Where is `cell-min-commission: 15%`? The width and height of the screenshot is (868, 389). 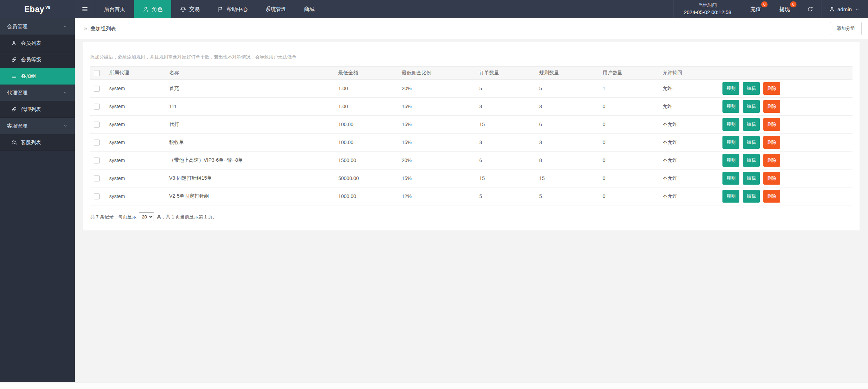
cell-min-commission: 15% is located at coordinates (438, 142).